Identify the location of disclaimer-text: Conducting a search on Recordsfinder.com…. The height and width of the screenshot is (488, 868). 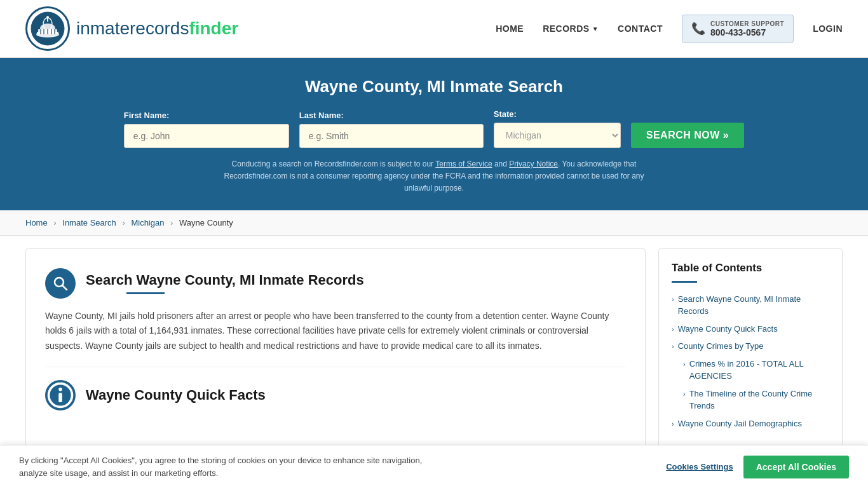
(434, 177).